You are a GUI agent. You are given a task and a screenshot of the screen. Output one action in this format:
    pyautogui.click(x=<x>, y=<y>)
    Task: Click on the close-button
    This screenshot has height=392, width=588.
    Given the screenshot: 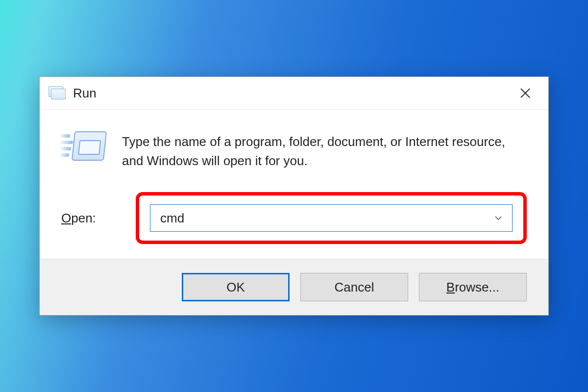 What is the action you would take?
    pyautogui.click(x=525, y=93)
    